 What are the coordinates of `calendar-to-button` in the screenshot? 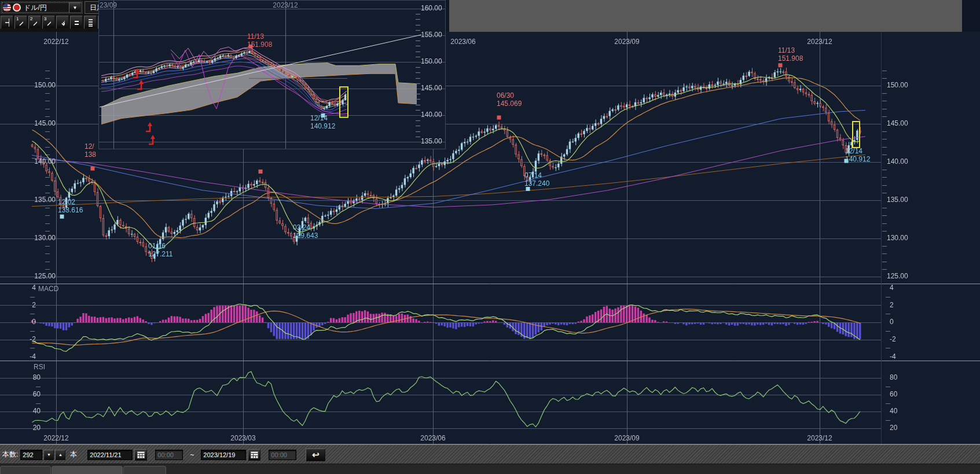 It's located at (254, 455).